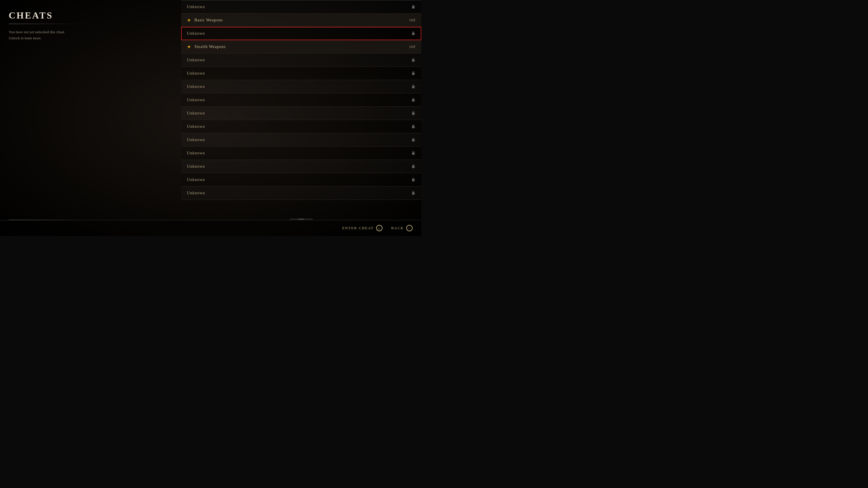 This screenshot has width=868, height=488. I want to click on description-line2: Unlock to learn more., so click(25, 38).